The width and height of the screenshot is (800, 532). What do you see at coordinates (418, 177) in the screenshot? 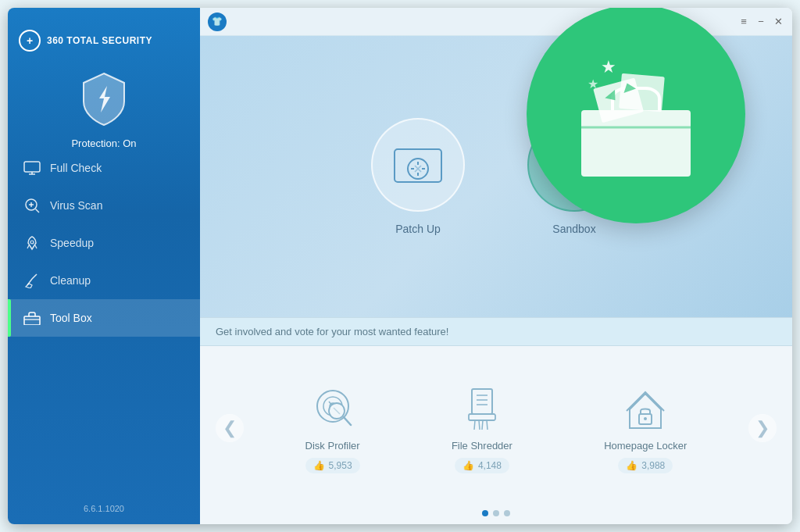
I see `feature-patch-up: Patch Up` at bounding box center [418, 177].